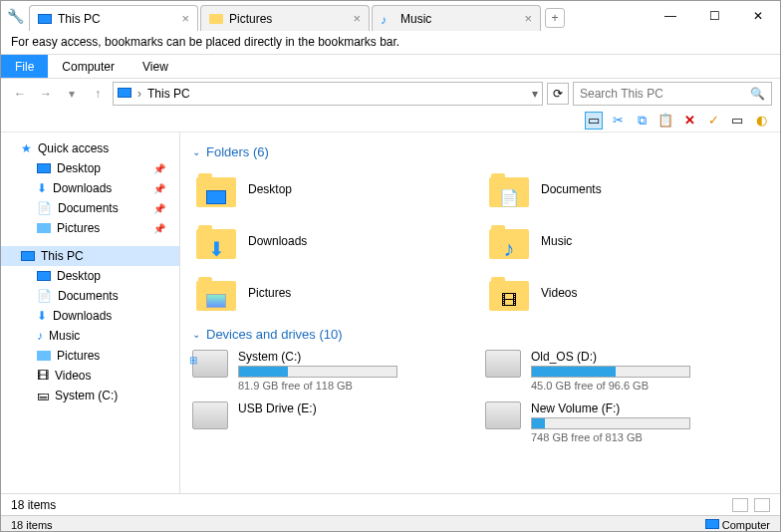 This screenshot has width=781, height=532. I want to click on drive-label: New Volume (F:), so click(650, 408).